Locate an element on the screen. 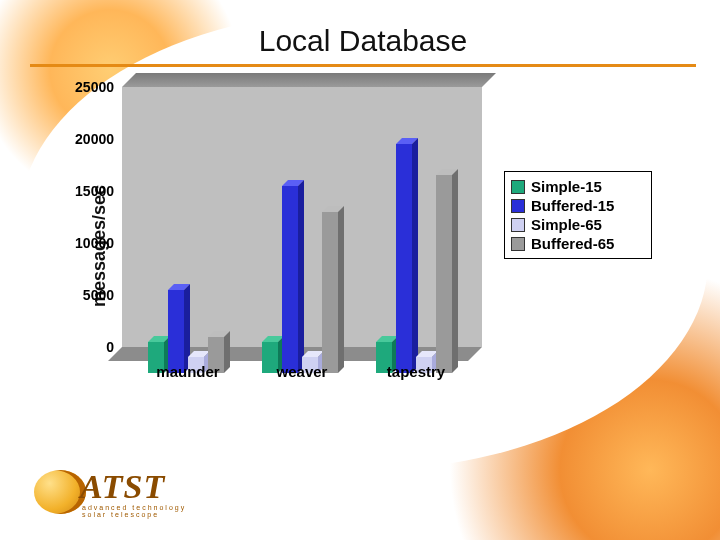 Image resolution: width=720 pixels, height=540 pixels. y-tick: 5000 is located at coordinates (98, 295).